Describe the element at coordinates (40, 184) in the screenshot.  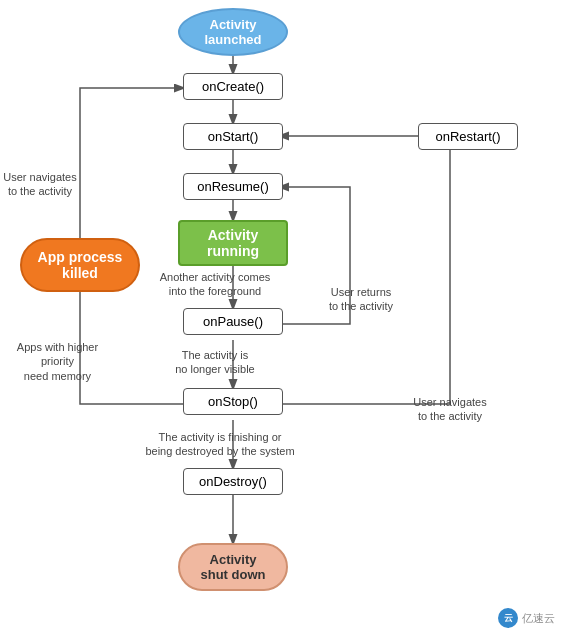
I see `user-navigates-left-label: User navigates to the activity` at that location.